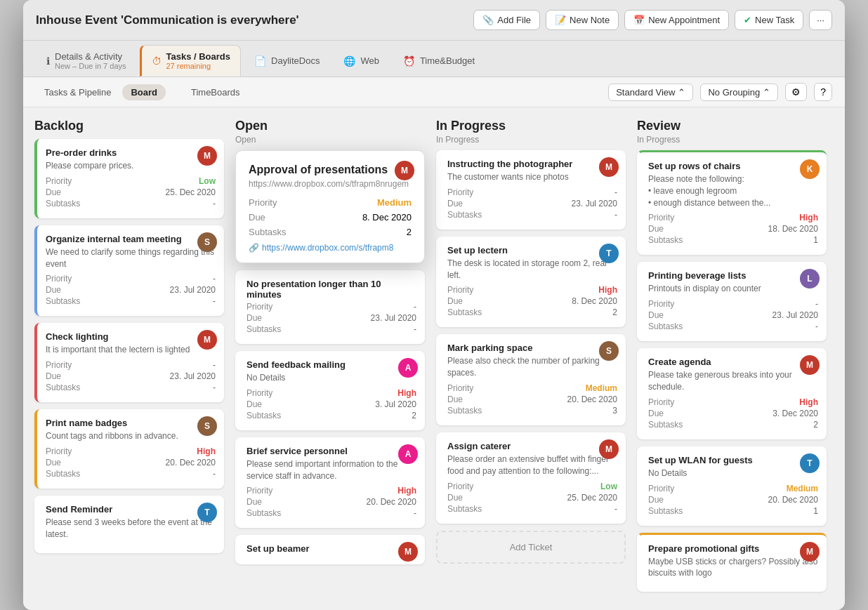  I want to click on card-due-row: Due 20. Dec 2020, so click(131, 463).